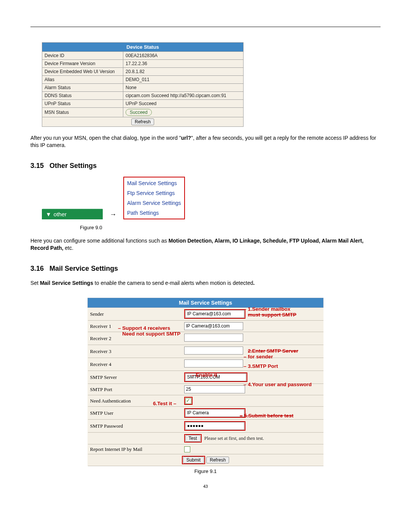 The width and height of the screenshot is (411, 532). I want to click on note-5: – 5.Submit before test, so click(266, 416).